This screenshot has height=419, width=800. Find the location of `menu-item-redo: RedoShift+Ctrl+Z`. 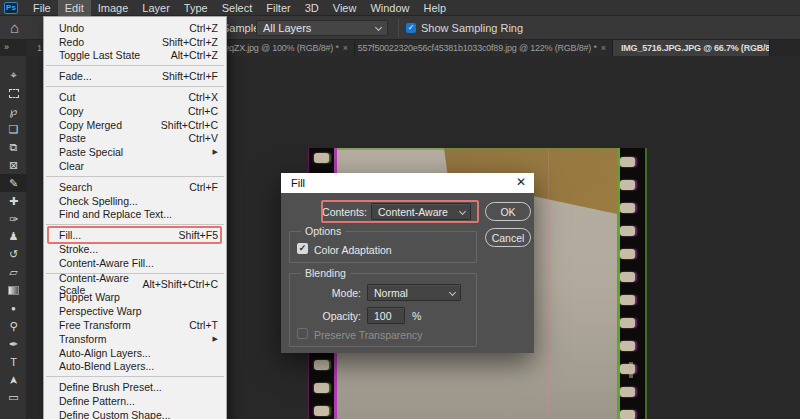

menu-item-redo: RedoShift+Ctrl+Z is located at coordinates (135, 42).